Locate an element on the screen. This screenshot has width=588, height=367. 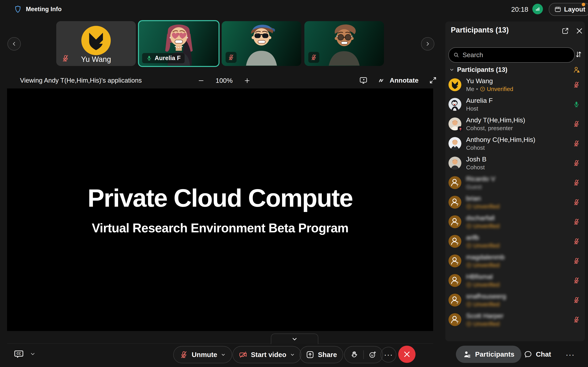
participant-name: brian is located at coordinates (474, 199).